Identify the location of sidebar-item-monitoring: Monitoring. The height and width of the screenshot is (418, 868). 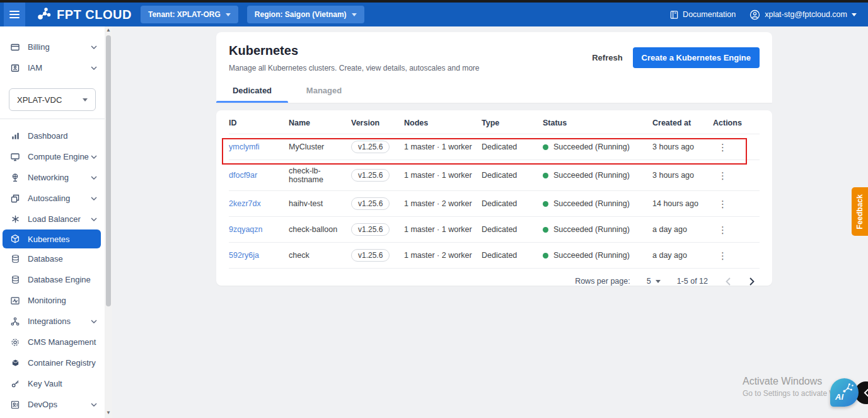
(52, 300).